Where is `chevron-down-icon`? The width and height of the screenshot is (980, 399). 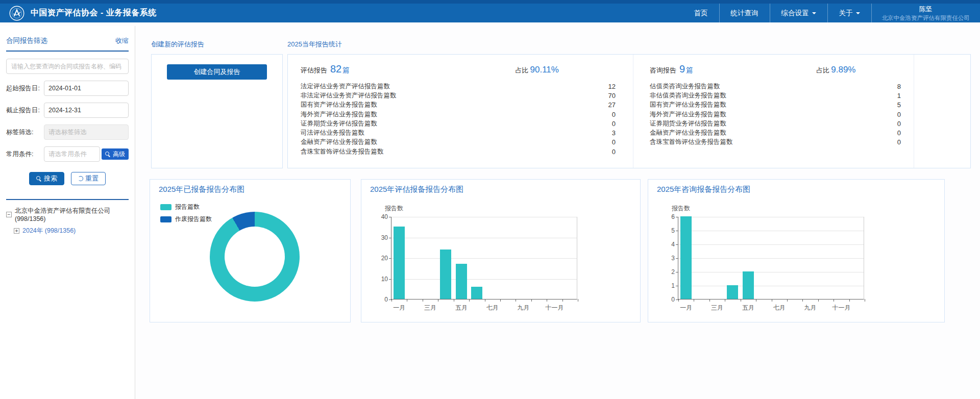 chevron-down-icon is located at coordinates (814, 14).